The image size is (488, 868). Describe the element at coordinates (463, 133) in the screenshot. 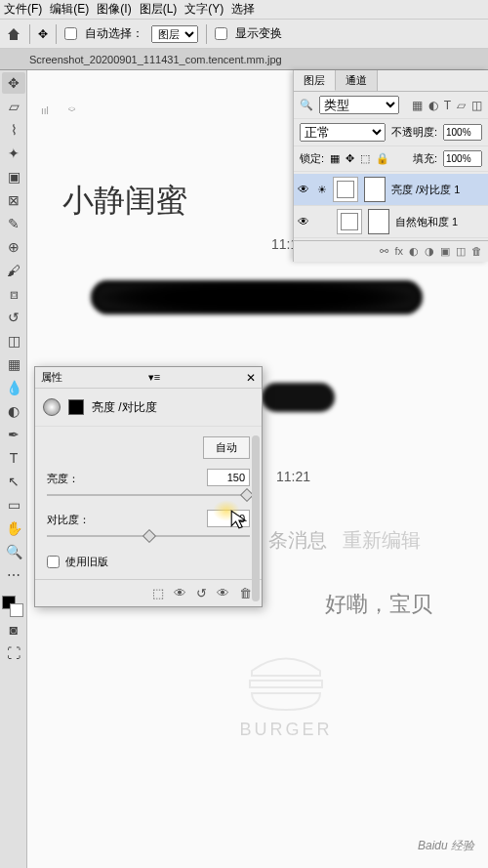

I see `opacity-input` at that location.